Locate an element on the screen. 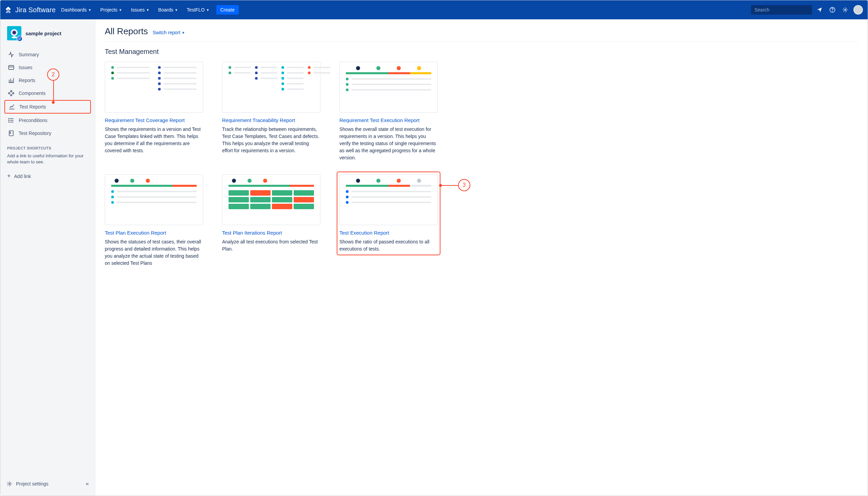 The height and width of the screenshot is (496, 868). nav-dashboards: Dashboards▼ is located at coordinates (76, 10).